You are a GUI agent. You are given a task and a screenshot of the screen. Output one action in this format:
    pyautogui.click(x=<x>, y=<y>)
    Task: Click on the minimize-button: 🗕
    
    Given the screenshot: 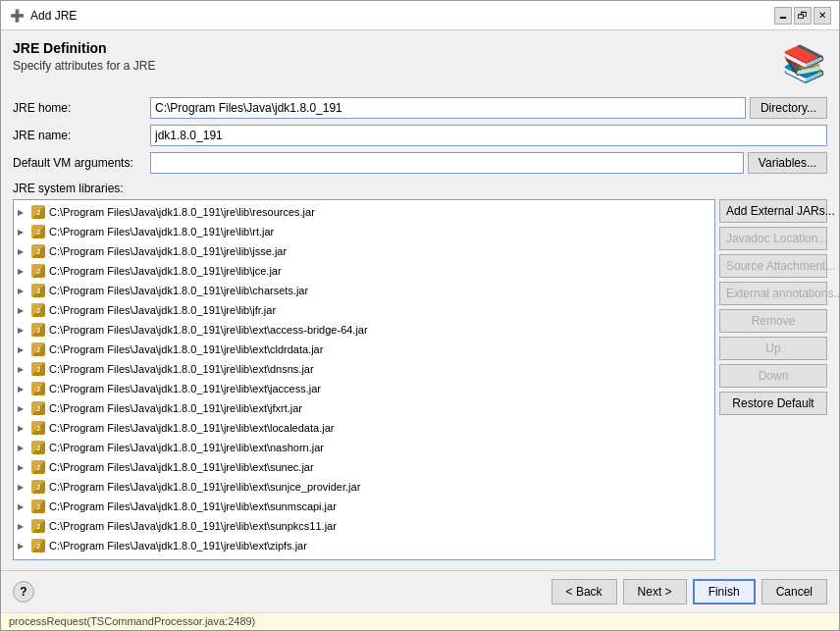 What is the action you would take?
    pyautogui.click(x=783, y=16)
    